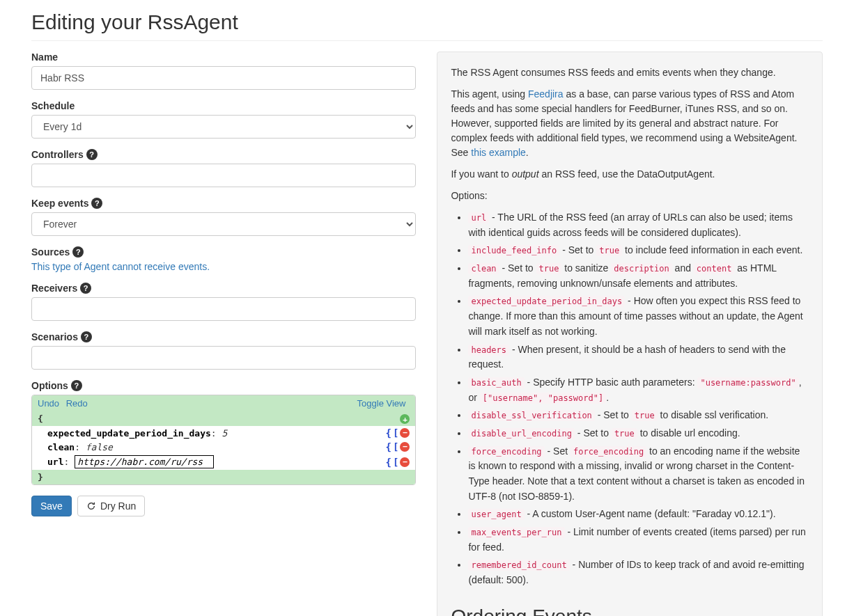  What do you see at coordinates (67, 203) in the screenshot?
I see `keep-events-label: Keep events ?` at bounding box center [67, 203].